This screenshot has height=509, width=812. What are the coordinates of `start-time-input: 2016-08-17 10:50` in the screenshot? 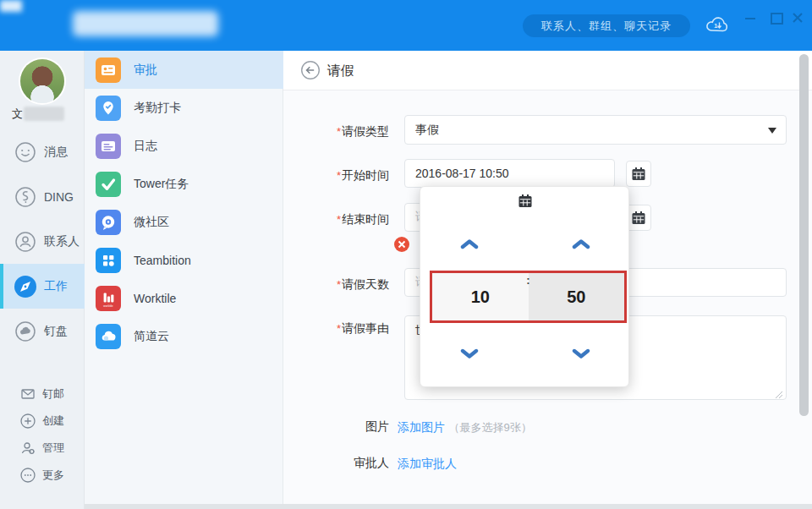 It's located at (509, 173).